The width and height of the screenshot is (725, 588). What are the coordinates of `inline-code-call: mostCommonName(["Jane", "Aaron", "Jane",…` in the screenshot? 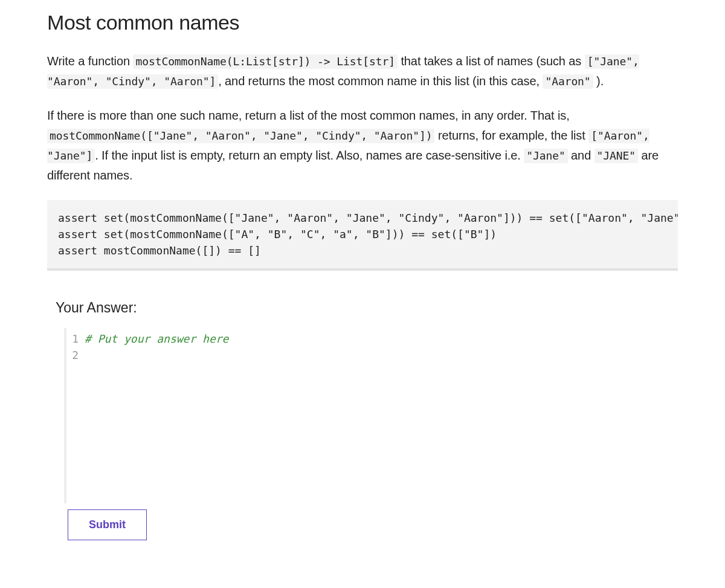 It's located at (240, 136).